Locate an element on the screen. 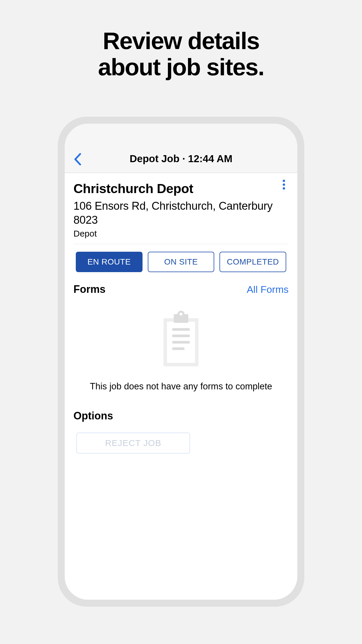 The height and width of the screenshot is (644, 362). chevron-left-icon is located at coordinates (78, 159).